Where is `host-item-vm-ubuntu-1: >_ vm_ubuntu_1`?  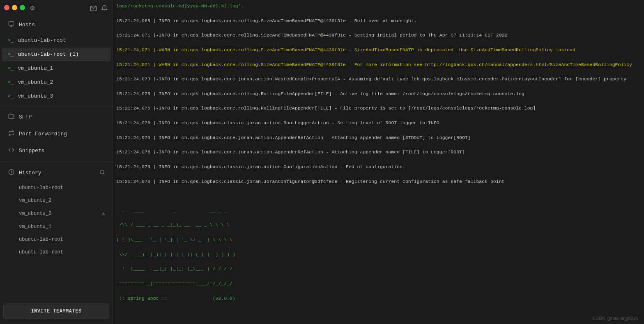
host-item-vm-ubuntu-1: >_ vm_ubuntu_1 is located at coordinates (56, 68).